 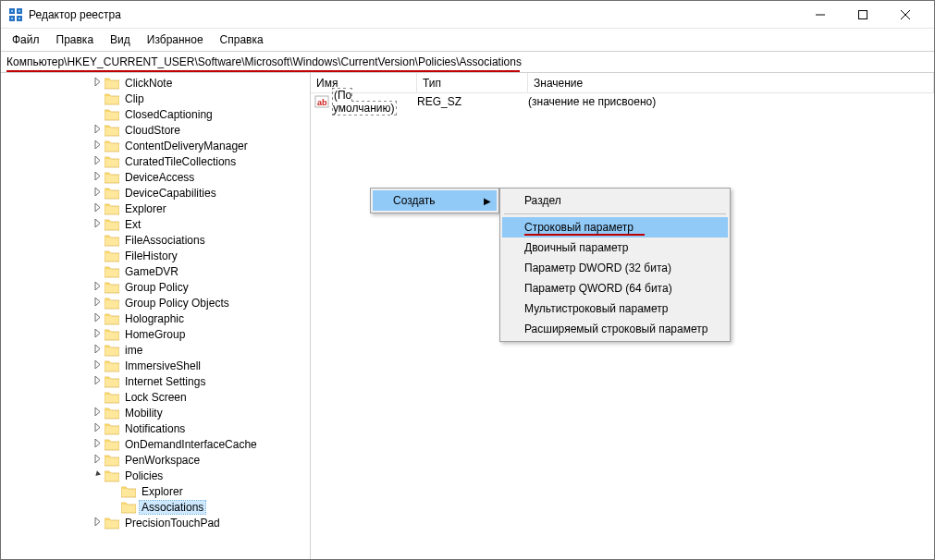 I want to click on tree-node: PenWorkspace, so click(x=155, y=460).